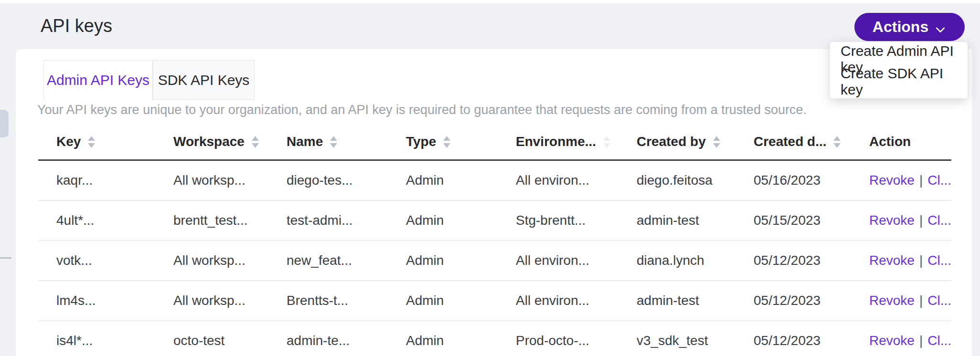  What do you see at coordinates (69, 142) in the screenshot?
I see `column-header-key-label: Key` at bounding box center [69, 142].